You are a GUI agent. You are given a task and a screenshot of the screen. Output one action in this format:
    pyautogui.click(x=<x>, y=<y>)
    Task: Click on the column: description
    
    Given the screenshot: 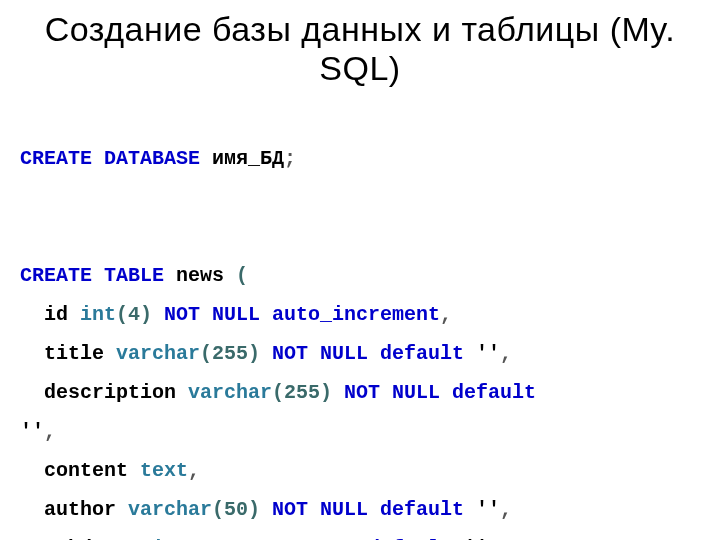 What is the action you would take?
    pyautogui.click(x=116, y=392)
    